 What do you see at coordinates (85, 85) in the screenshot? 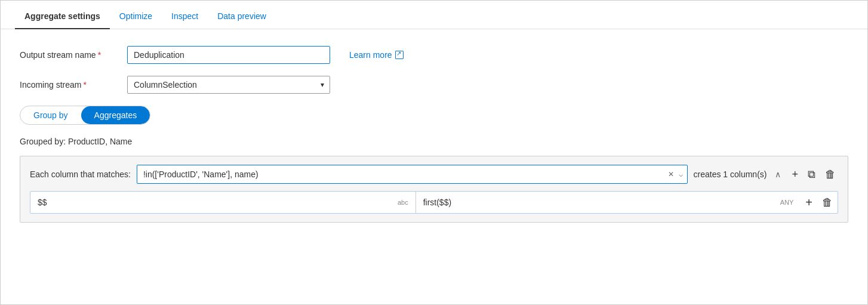
I see `incoming-stream-required: *` at bounding box center [85, 85].